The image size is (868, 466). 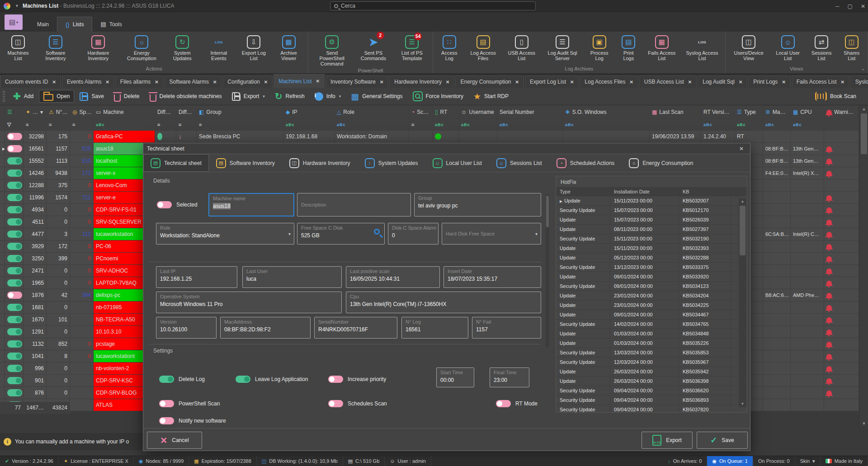 I want to click on hotfix-row: Security Update09/04/2024 00:00KB5036620, so click(x=651, y=391).